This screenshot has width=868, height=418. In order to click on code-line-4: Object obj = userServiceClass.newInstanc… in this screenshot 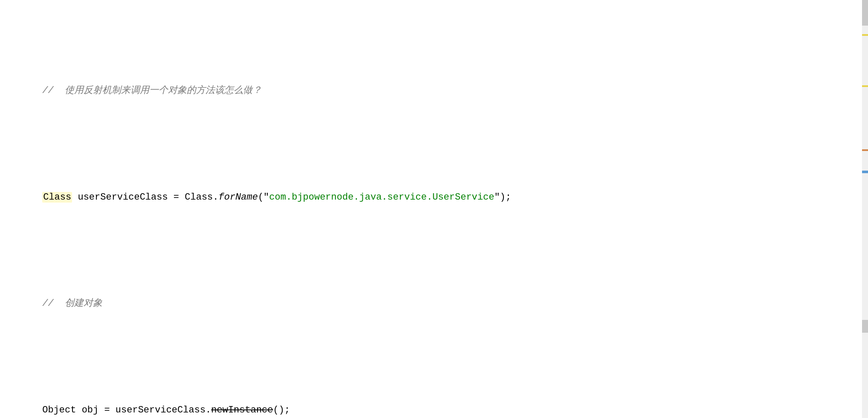, I will do `click(434, 403)`.